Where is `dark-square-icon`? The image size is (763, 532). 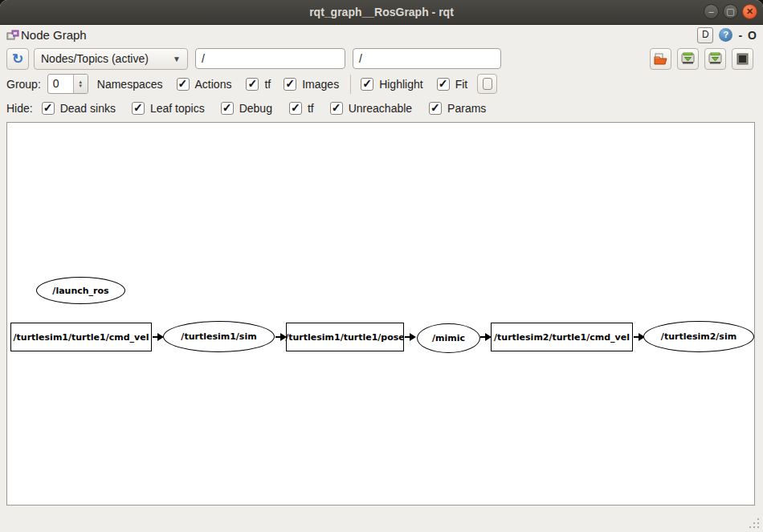
dark-square-icon is located at coordinates (742, 59).